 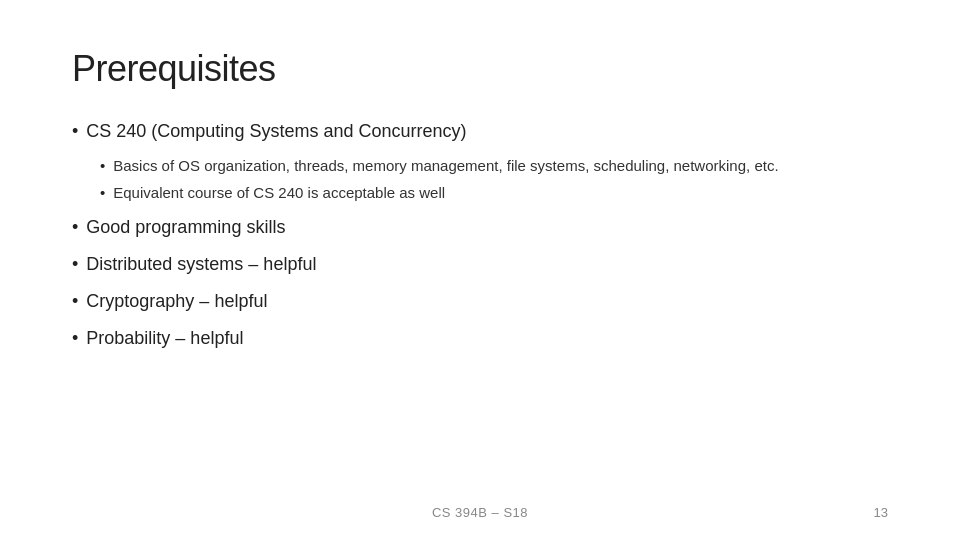 I want to click on bullet-programming: • Good programming skills, so click(x=480, y=228).